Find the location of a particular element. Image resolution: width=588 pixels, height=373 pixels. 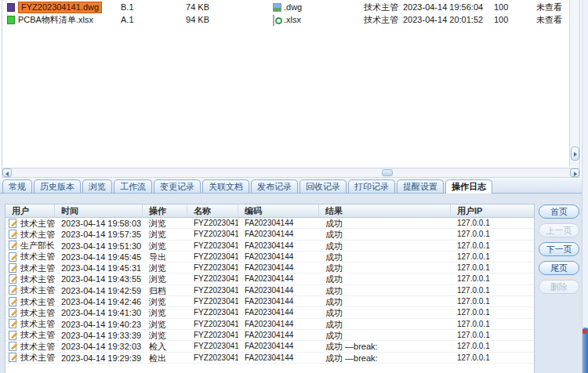

page-vertical-scrollbar is located at coordinates (585, 186).